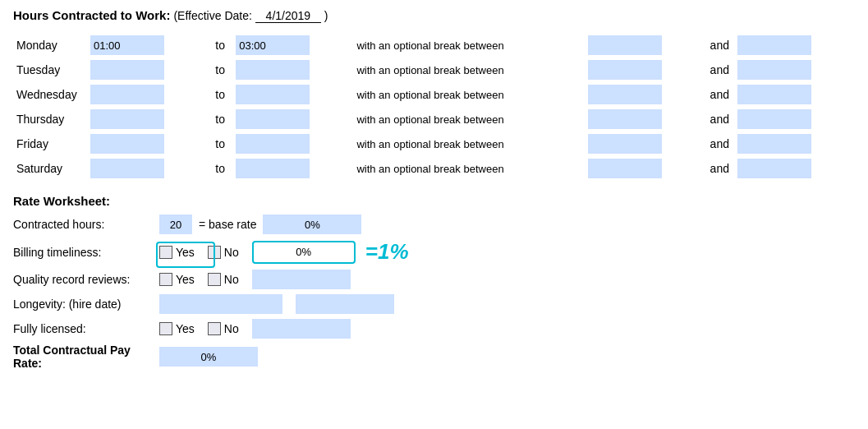 This screenshot has width=868, height=429. I want to click on licensed-no-label: No, so click(232, 329).